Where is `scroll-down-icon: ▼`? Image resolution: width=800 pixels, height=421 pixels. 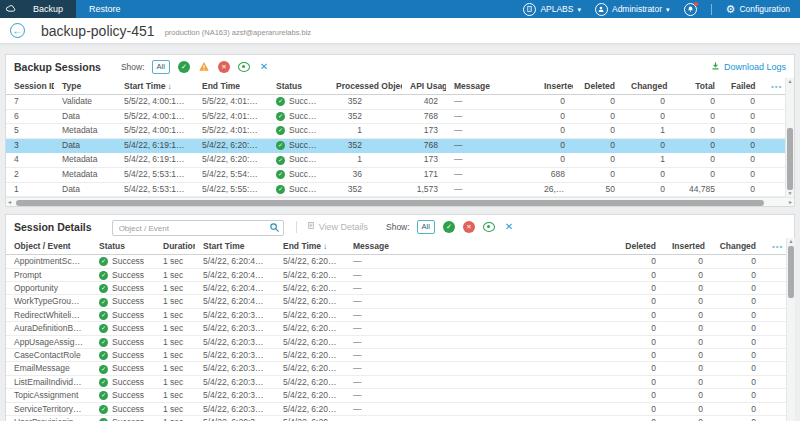 scroll-down-icon: ▼ is located at coordinates (790, 194).